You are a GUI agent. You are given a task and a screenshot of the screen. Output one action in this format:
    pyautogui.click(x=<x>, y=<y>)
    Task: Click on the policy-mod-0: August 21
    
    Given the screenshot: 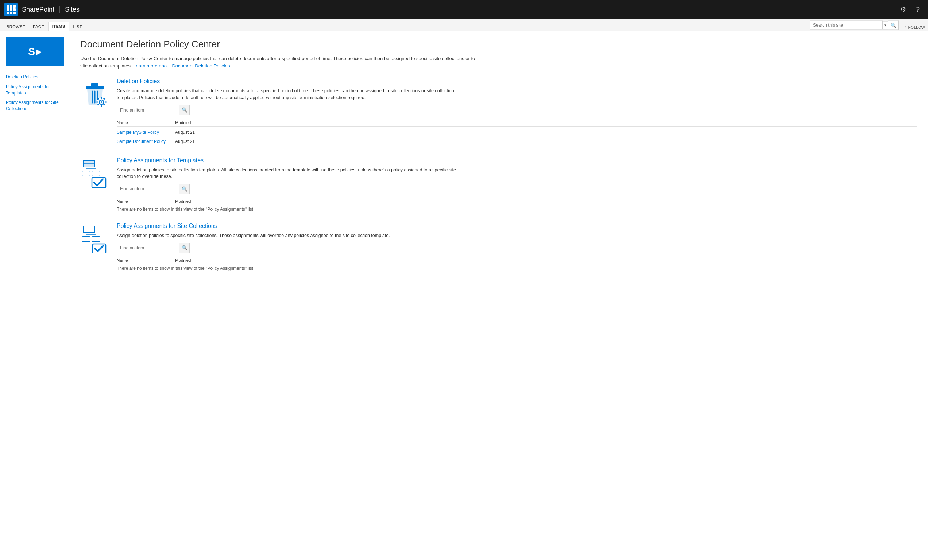 What is the action you would take?
    pyautogui.click(x=185, y=132)
    